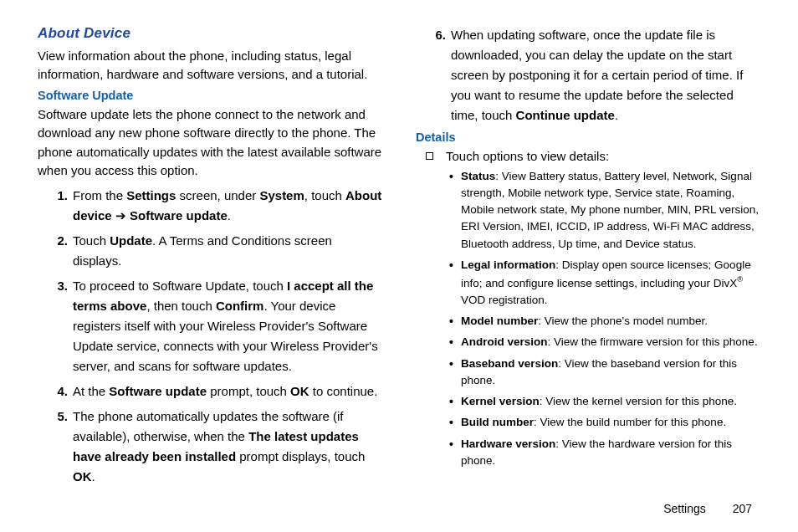  Describe the element at coordinates (588, 137) in the screenshot. I see `details-heading: Details` at that location.